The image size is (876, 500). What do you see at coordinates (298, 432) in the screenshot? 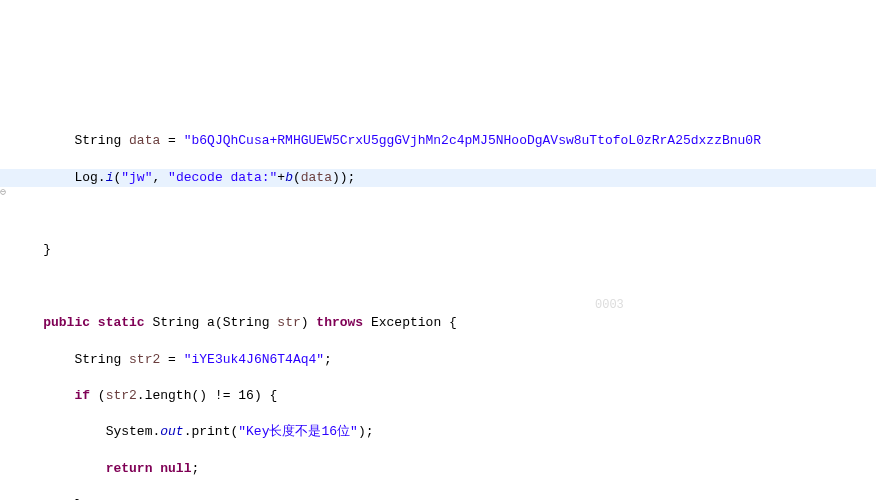
I see `string-literal: "Key长度不是16位"` at bounding box center [298, 432].